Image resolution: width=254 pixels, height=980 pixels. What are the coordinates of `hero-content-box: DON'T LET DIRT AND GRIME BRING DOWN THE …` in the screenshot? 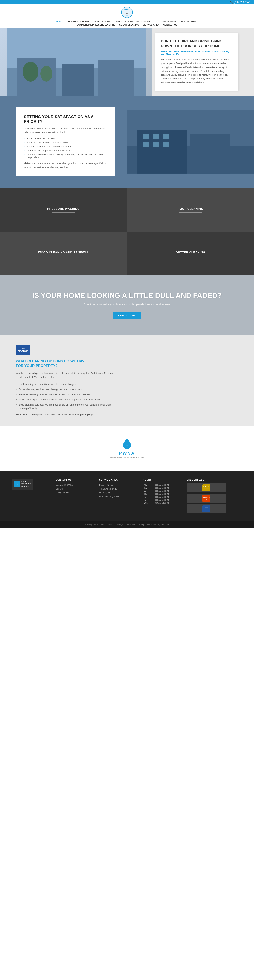 It's located at (196, 62).